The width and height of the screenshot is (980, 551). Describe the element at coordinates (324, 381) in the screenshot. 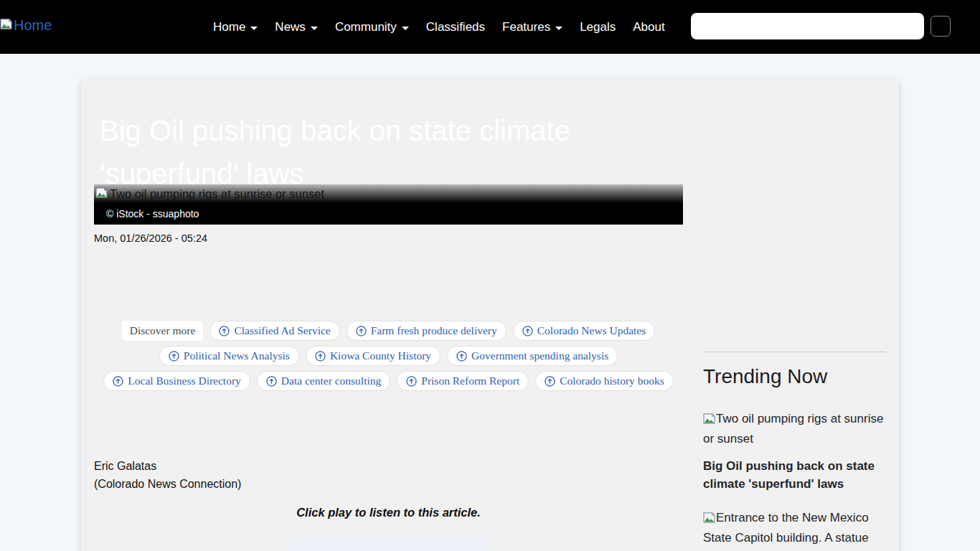

I see `tag-data-center-consulting: Data center consulting` at that location.